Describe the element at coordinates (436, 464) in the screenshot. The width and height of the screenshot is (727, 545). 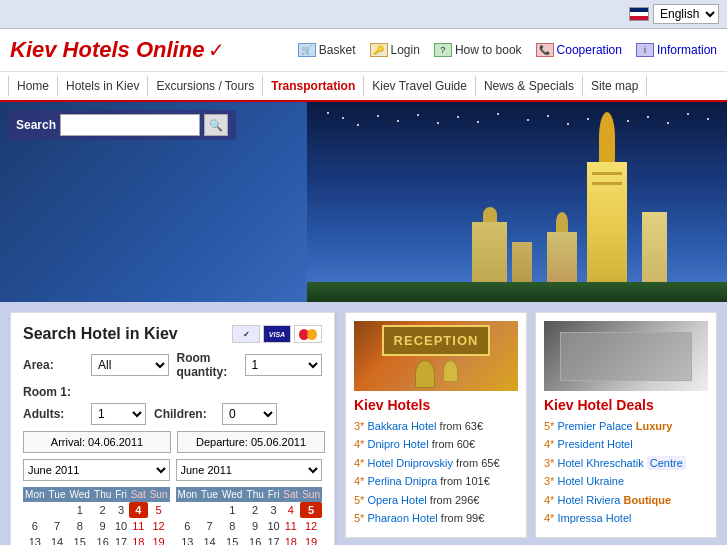
I see `list-item: 4* Hotel Dniprovskiy from 65€` at that location.